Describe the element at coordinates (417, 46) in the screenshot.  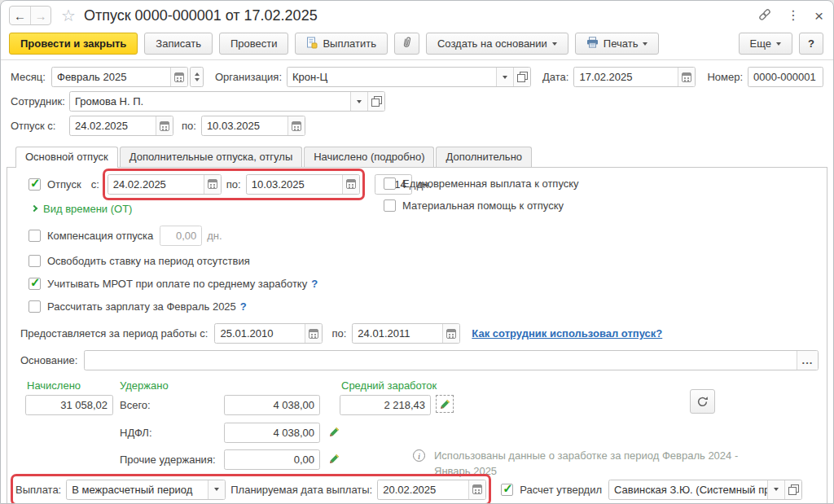
I see `toolbar: Провести и закрыть Записать Провести Вып…` at that location.